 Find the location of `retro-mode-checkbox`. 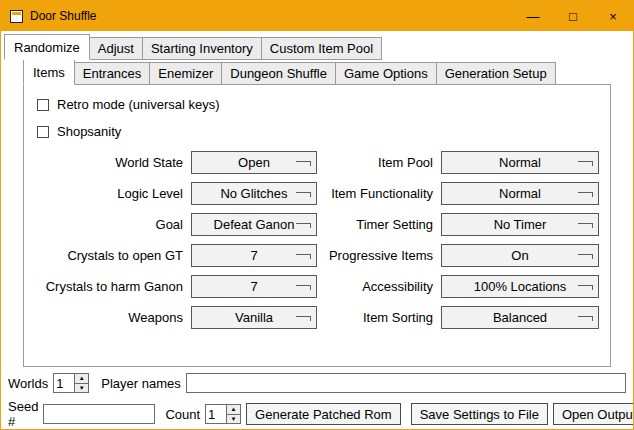

retro-mode-checkbox is located at coordinates (43, 105).